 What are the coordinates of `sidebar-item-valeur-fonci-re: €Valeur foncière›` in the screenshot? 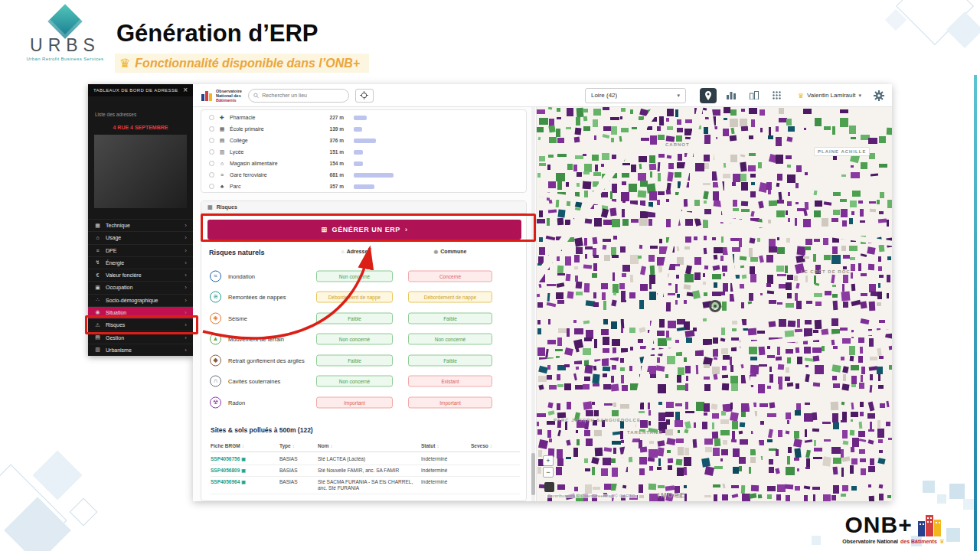 It's located at (141, 275).